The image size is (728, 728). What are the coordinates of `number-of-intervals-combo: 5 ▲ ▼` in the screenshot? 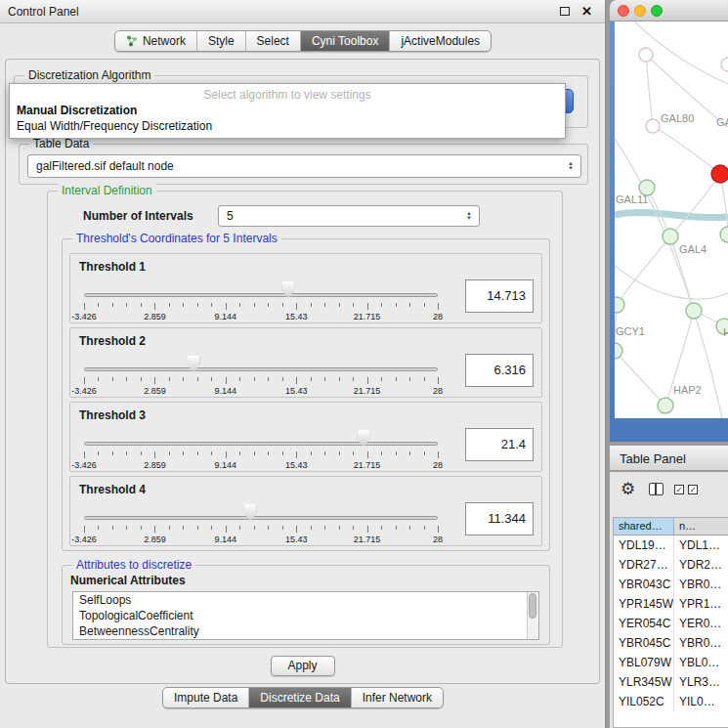 It's located at (349, 216).